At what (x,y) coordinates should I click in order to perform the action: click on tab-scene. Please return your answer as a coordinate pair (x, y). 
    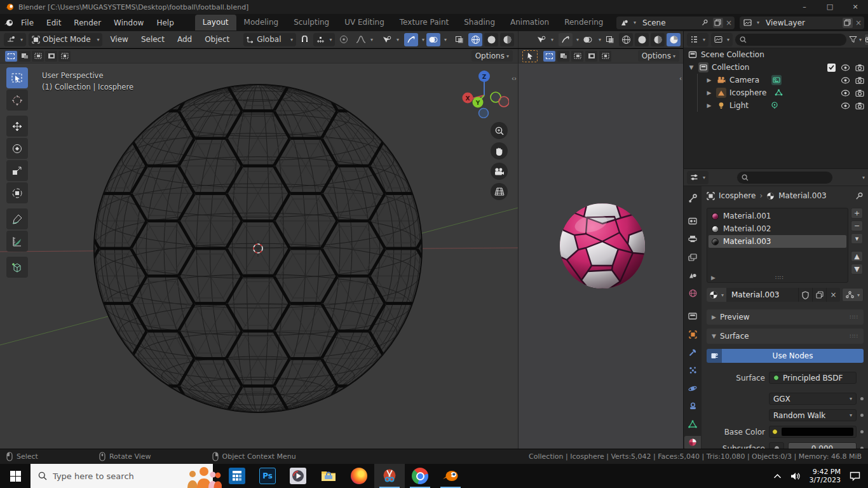
    Looking at the image, I should click on (693, 274).